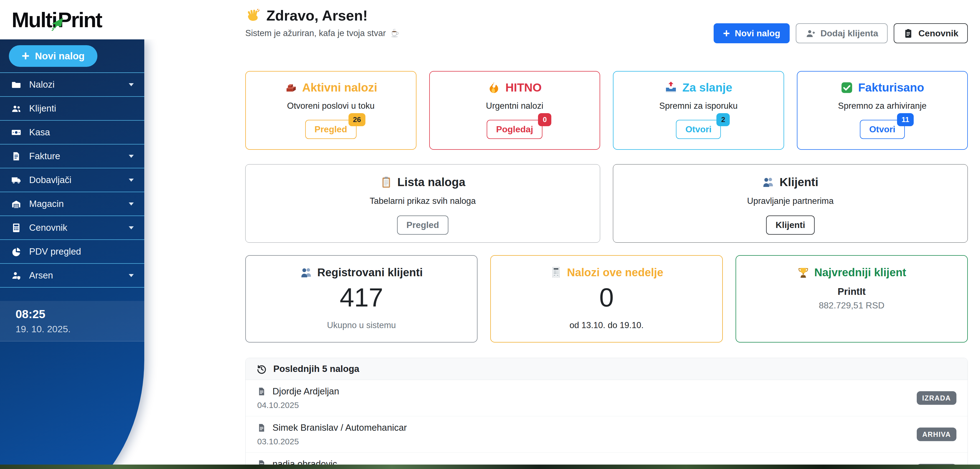 Image resolution: width=980 pixels, height=469 pixels. What do you see at coordinates (262, 391) in the screenshot?
I see `document-icon` at bounding box center [262, 391].